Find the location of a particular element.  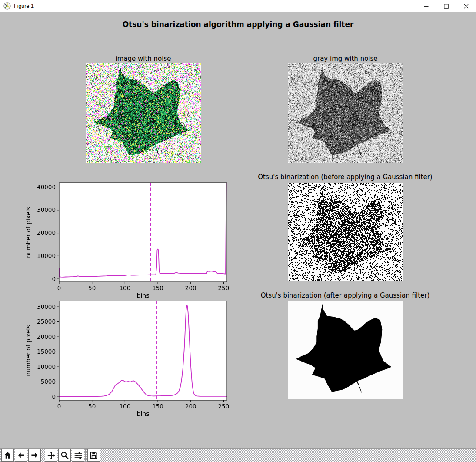

svg-text: 5000 is located at coordinates (48, 382).